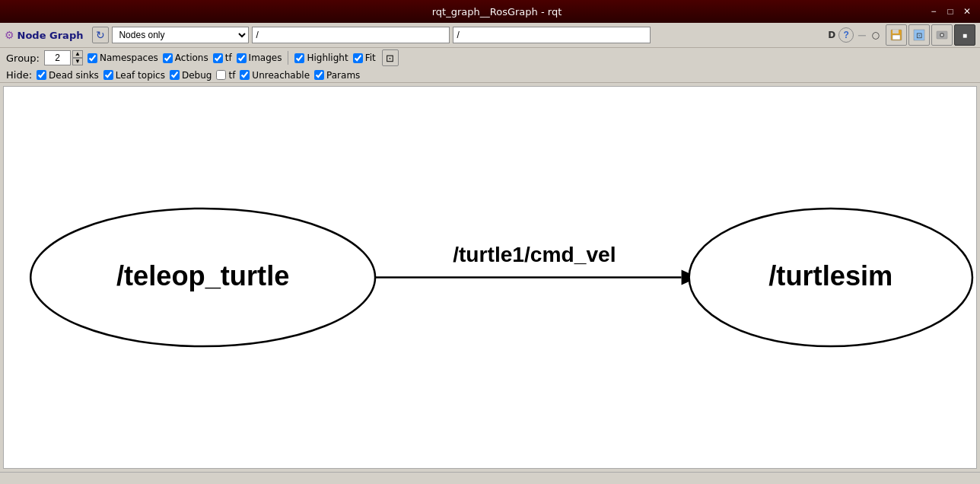 The height and width of the screenshot is (484, 980). What do you see at coordinates (196, 75) in the screenshot?
I see `debug-label: Debug` at bounding box center [196, 75].